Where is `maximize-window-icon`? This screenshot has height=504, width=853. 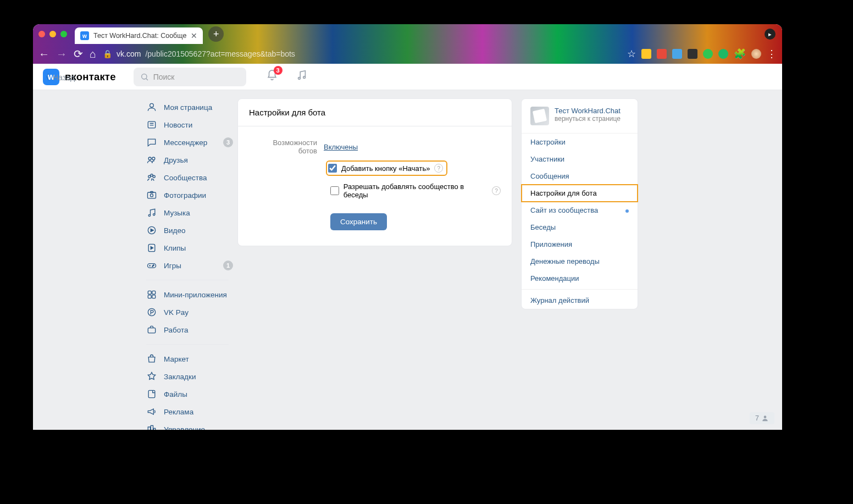 maximize-window-icon is located at coordinates (64, 34).